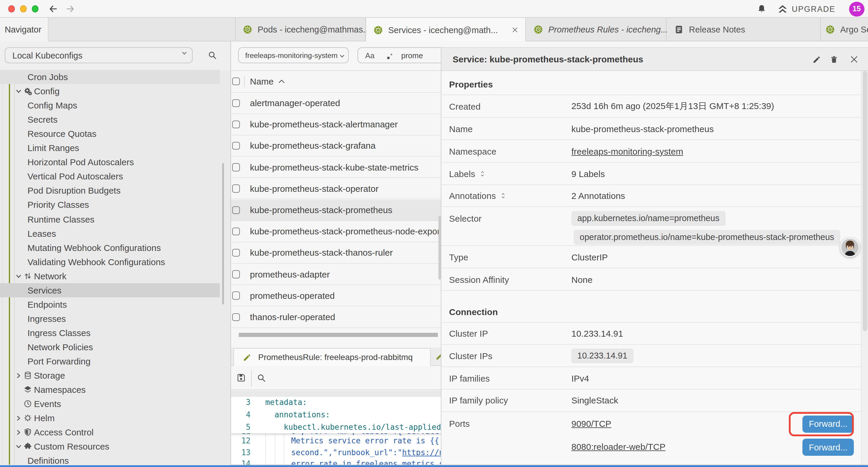 The image size is (868, 467). I want to click on sidebar-item-priority-classes: Priority Classes, so click(110, 205).